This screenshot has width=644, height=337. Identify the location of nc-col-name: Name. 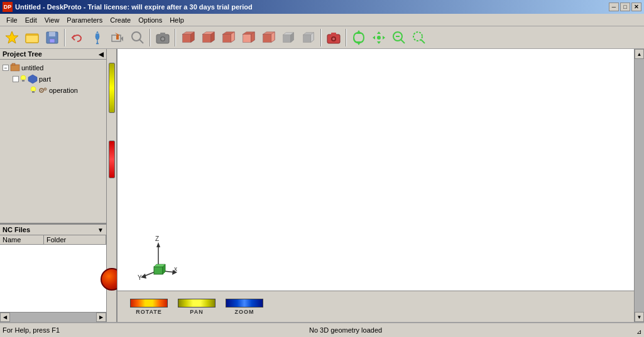
(22, 240).